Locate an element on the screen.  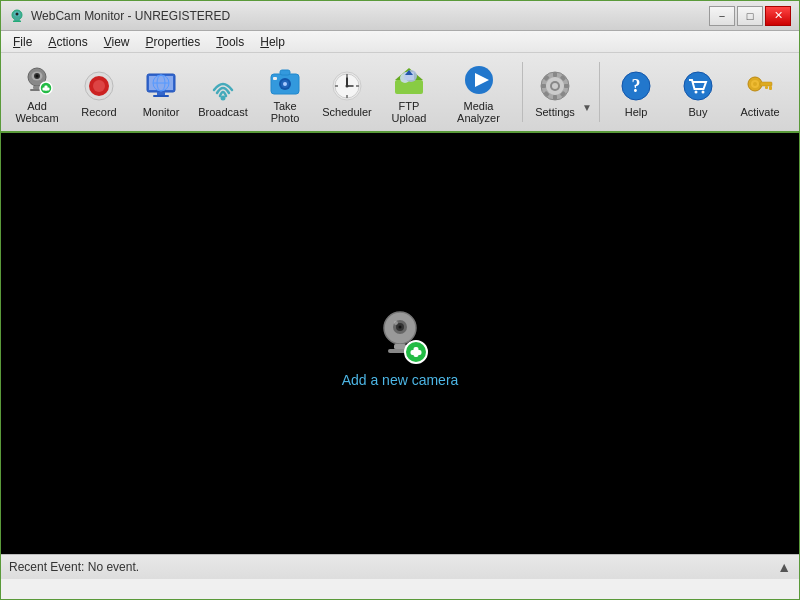
add-camera-icon: Add a new camera is located at coordinates (400, 344).